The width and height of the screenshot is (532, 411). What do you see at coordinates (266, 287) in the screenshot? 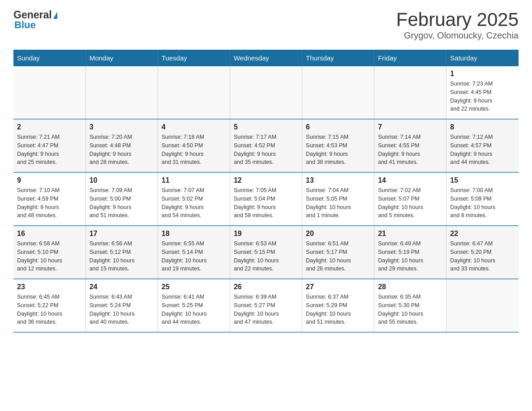
I see `day-number: 26` at bounding box center [266, 287].